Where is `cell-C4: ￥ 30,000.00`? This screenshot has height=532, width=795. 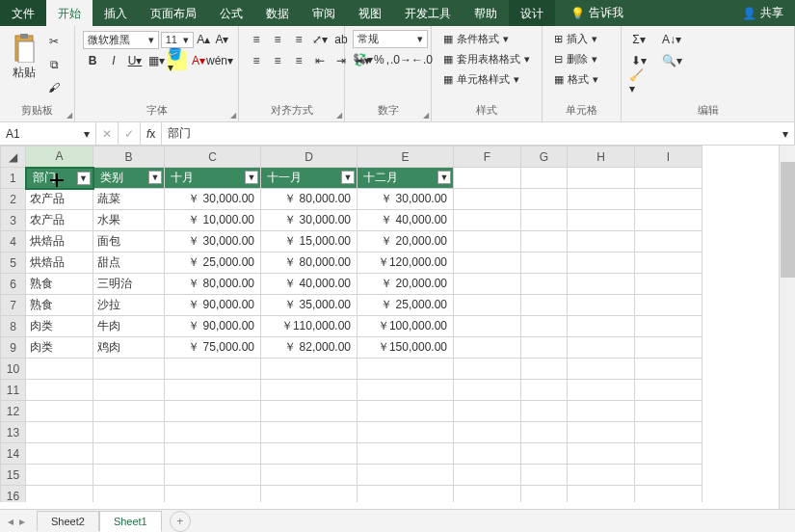 cell-C4: ￥ 30,000.00 is located at coordinates (213, 242).